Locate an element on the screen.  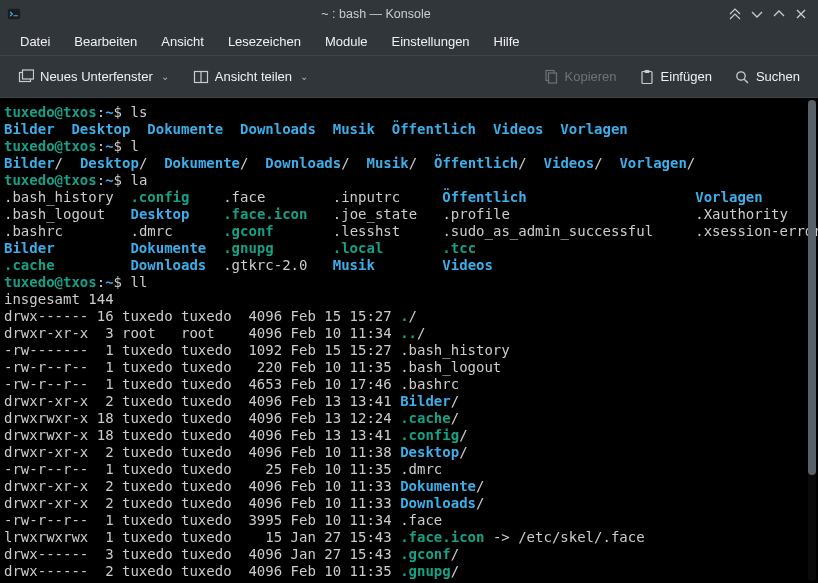
split-view-button: Ansicht teilen ⌄ is located at coordinates (250, 77).